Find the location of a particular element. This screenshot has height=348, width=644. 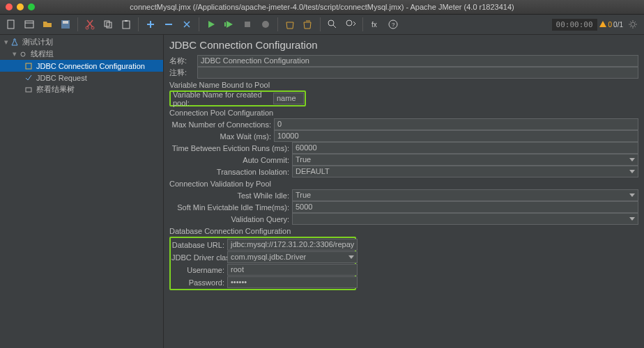

max-wait-label: Max Wait (ms): is located at coordinates (222, 136).